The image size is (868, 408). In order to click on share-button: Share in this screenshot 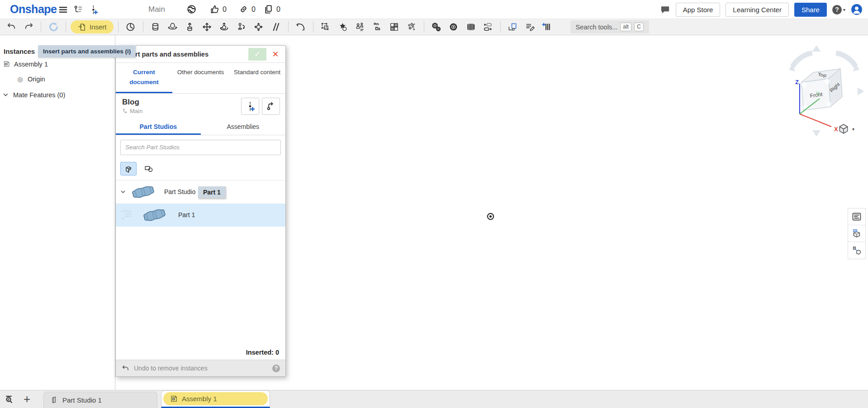, I will do `click(811, 10)`.